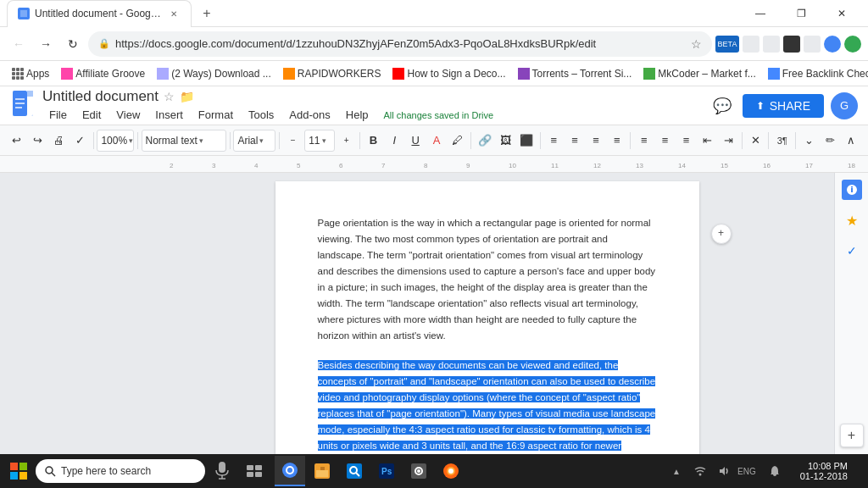 This screenshot has height=488, width=868. Describe the element at coordinates (415, 141) in the screenshot. I see `underline-button: U` at that location.